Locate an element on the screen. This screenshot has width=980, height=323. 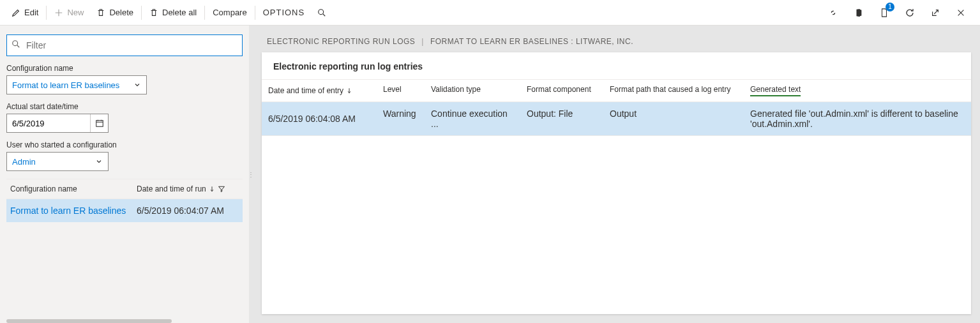
panel-title: Electronic reporting run log entries is located at coordinates (617, 66).